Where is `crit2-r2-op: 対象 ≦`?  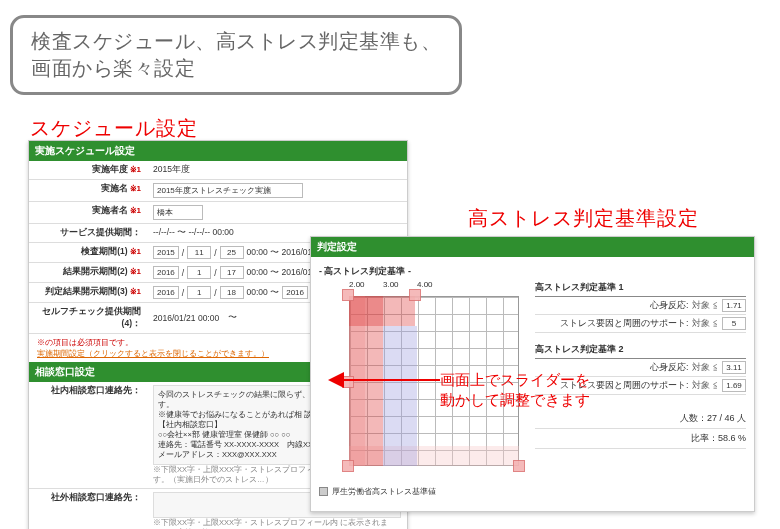 crit2-r2-op: 対象 ≦ is located at coordinates (705, 386).